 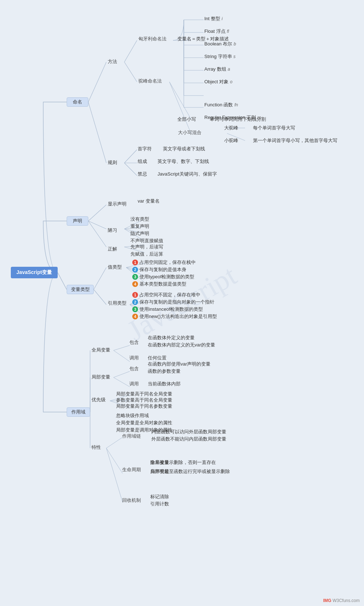 What do you see at coordinates (170, 295) in the screenshot?
I see `rt1-text: 占用空间不固定，保存在堆中` at bounding box center [170, 295].